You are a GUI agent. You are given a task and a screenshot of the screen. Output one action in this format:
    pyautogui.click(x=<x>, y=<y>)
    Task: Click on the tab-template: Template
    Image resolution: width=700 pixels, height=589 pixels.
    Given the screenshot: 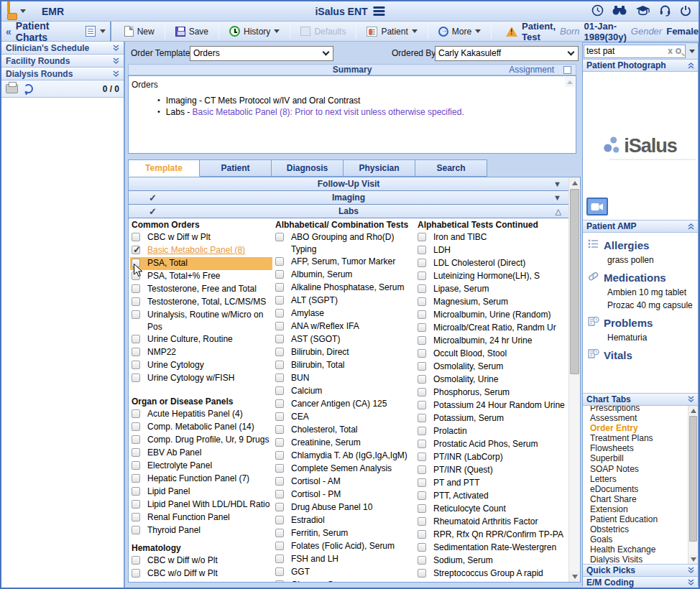 What is the action you would take?
    pyautogui.click(x=164, y=168)
    